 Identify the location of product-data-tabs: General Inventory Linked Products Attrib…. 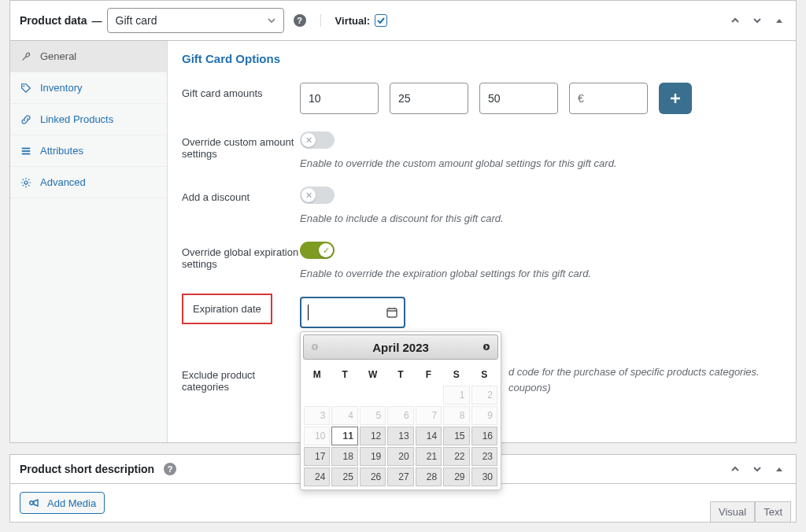
(89, 242).